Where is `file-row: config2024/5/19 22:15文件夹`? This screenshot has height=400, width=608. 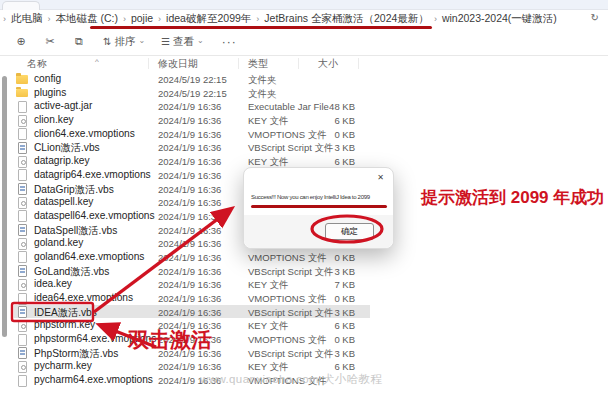
file-row: config2024/5/19 22:15文件夹 is located at coordinates (192, 79).